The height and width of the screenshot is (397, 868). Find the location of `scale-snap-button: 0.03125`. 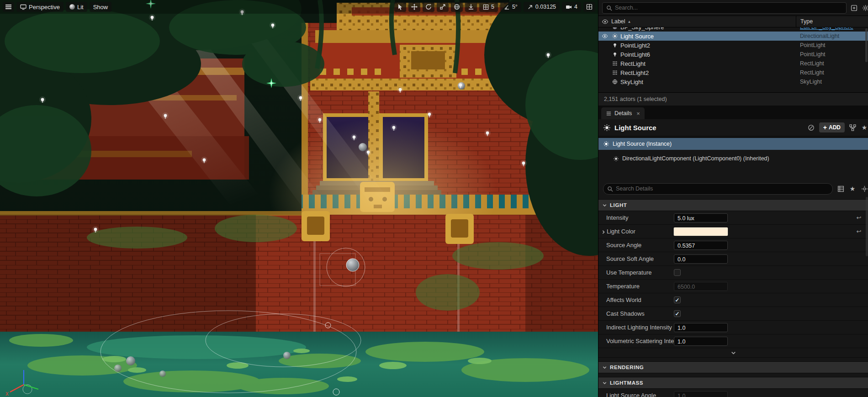

scale-snap-button: 0.03125 is located at coordinates (542, 7).